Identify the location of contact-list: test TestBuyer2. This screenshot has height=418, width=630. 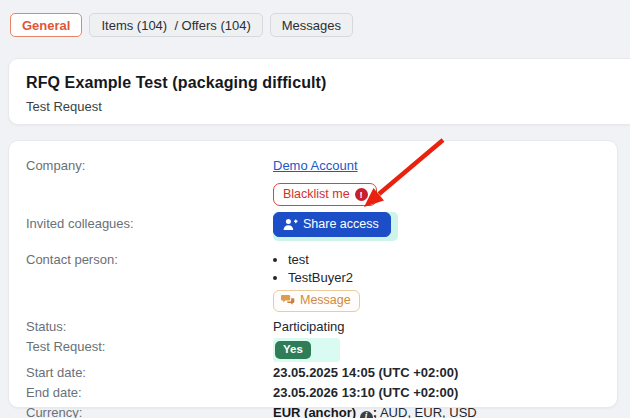
(316, 269).